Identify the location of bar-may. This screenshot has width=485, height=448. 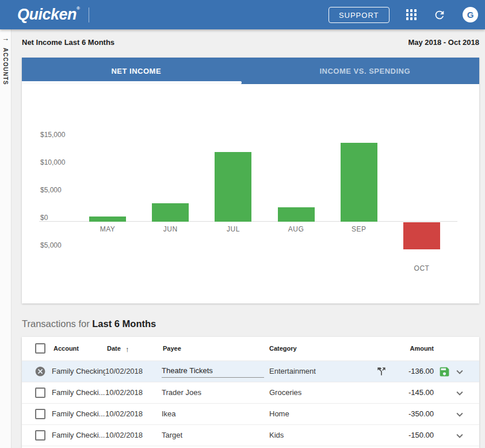
(108, 219).